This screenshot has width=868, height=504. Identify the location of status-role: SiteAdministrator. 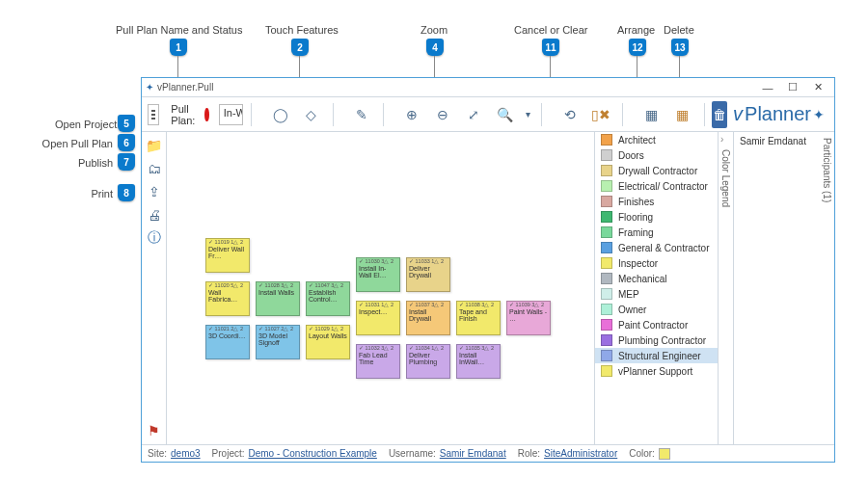
(581, 453).